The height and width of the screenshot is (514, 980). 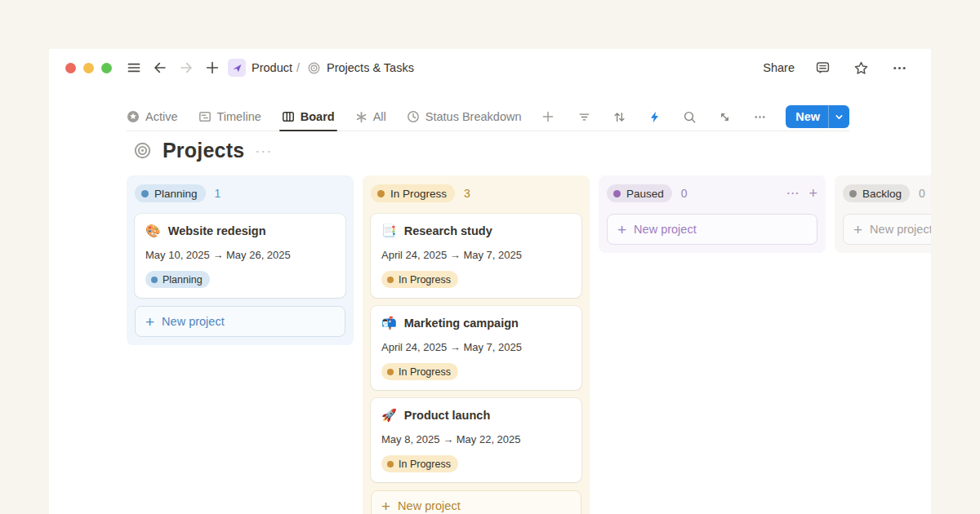 I want to click on breadcrumb-page: Projects & Tasks, so click(x=371, y=68).